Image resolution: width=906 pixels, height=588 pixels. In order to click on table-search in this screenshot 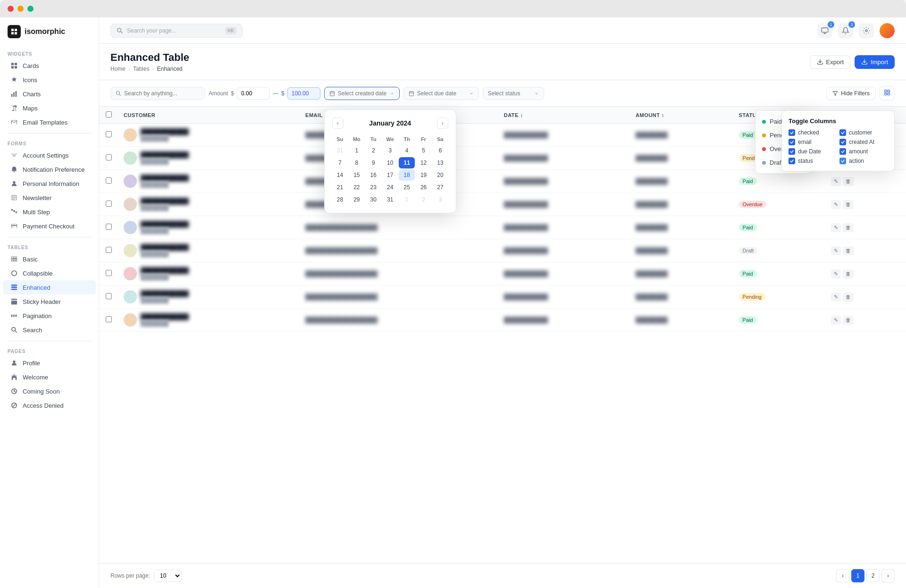, I will do `click(158, 93)`.